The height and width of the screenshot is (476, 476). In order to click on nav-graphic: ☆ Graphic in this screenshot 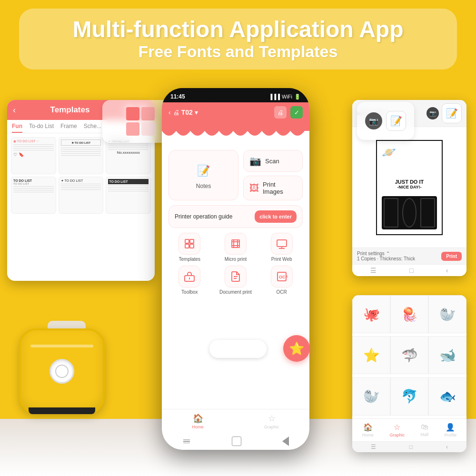, I will do `click(272, 421)`.